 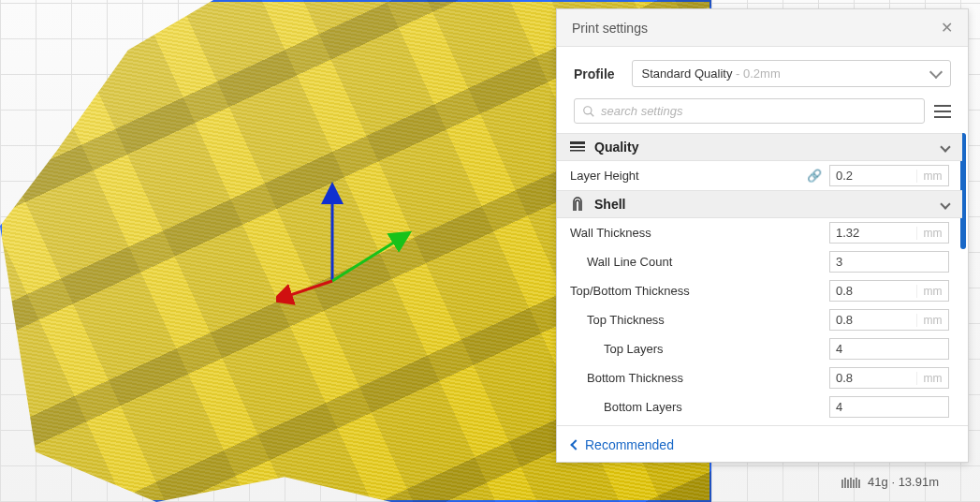 I want to click on layer-height-input, so click(x=873, y=176).